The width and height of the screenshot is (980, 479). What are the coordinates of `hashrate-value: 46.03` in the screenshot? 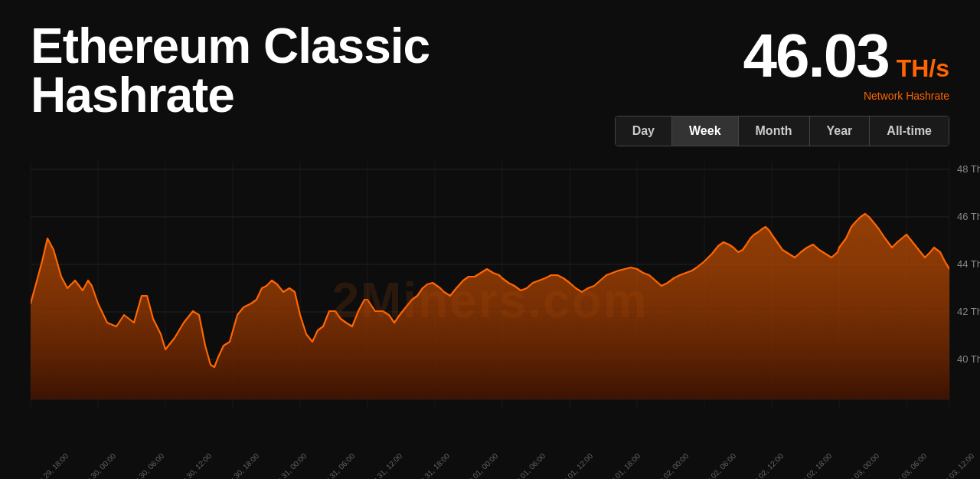 It's located at (815, 56).